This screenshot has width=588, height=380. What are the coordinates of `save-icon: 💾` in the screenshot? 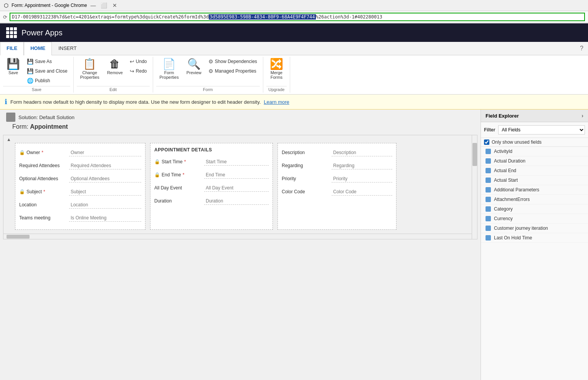 It's located at (13, 64).